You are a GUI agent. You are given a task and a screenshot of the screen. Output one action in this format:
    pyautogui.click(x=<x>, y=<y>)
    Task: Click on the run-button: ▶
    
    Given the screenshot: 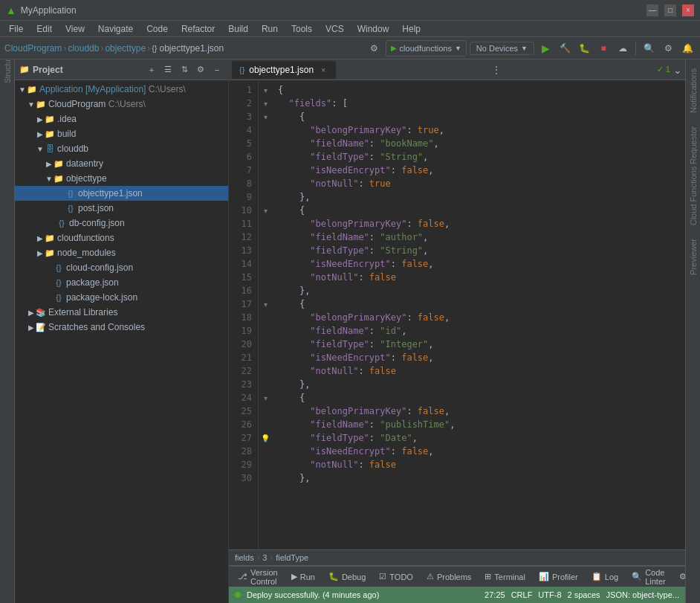 What is the action you would take?
    pyautogui.click(x=545, y=48)
    